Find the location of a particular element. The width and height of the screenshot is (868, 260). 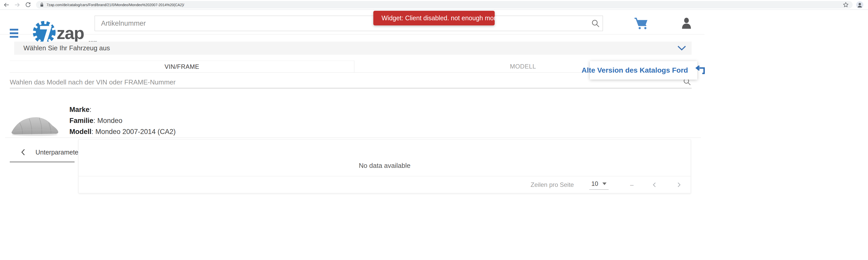

subparameter-label: Unterparameter is located at coordinates (58, 152).